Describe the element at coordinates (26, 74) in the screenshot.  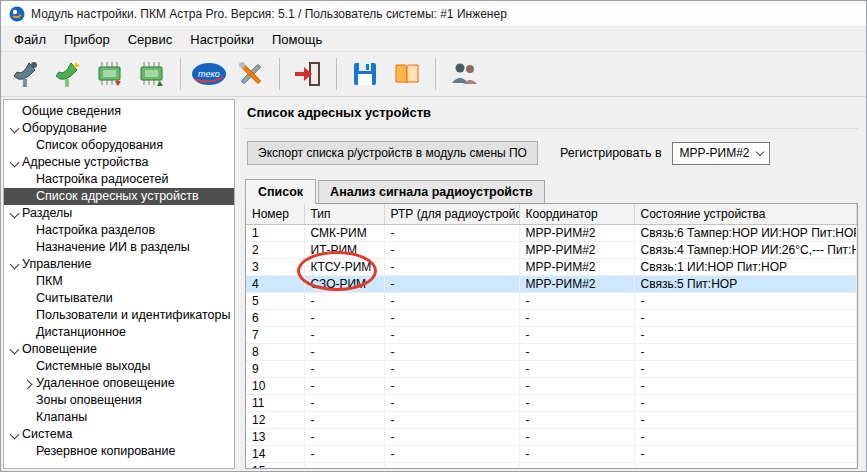
I see `antenna-dark-icon` at that location.